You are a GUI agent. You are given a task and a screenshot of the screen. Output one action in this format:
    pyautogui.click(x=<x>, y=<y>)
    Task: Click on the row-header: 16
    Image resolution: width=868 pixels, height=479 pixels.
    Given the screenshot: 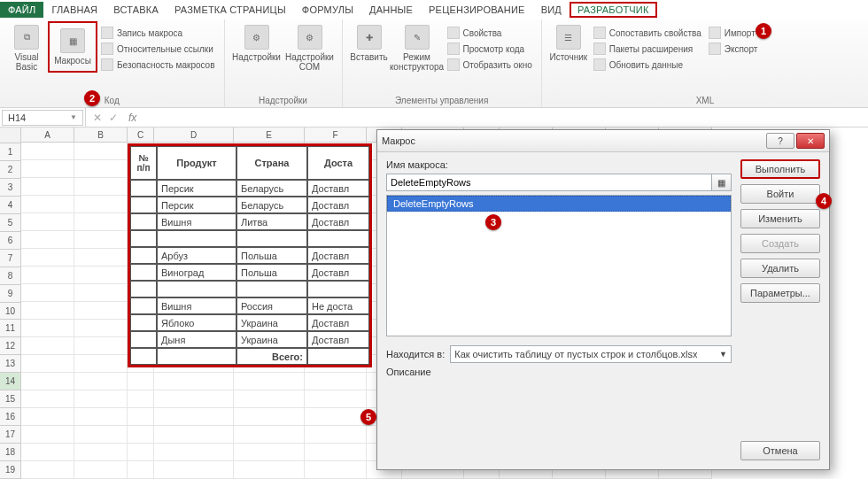 What is the action you would take?
    pyautogui.click(x=11, y=417)
    